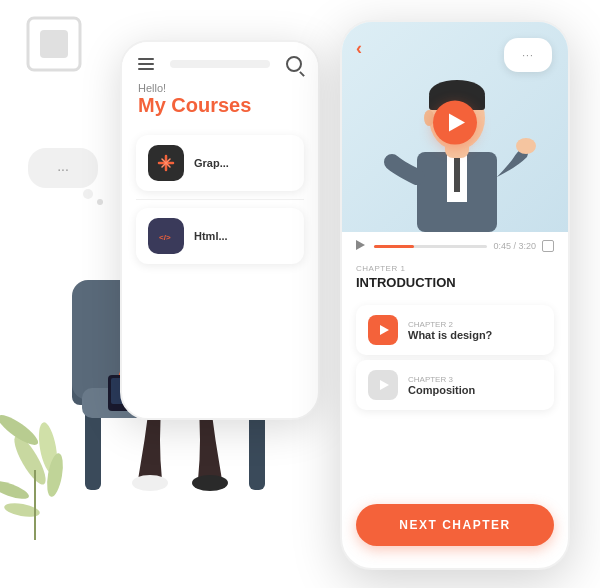 The height and width of the screenshot is (588, 600). I want to click on time-display: 0:45 / 3:20, so click(514, 246).